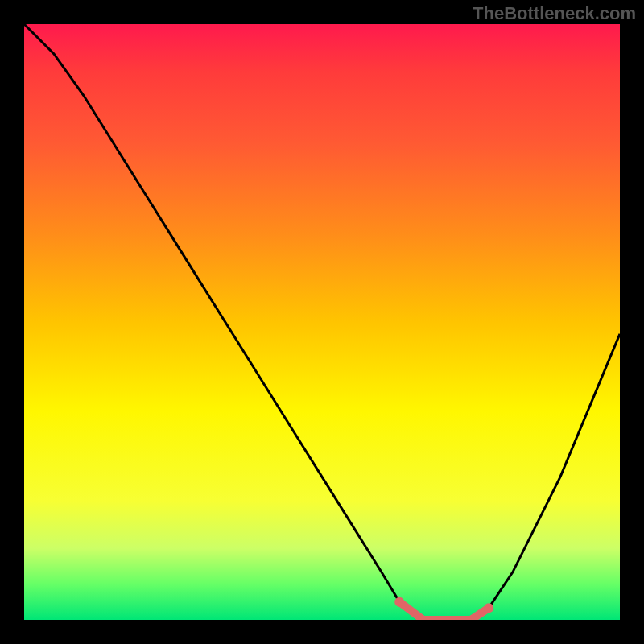  Describe the element at coordinates (489, 608) in the screenshot. I see `highlight-endpoint-right` at that location.